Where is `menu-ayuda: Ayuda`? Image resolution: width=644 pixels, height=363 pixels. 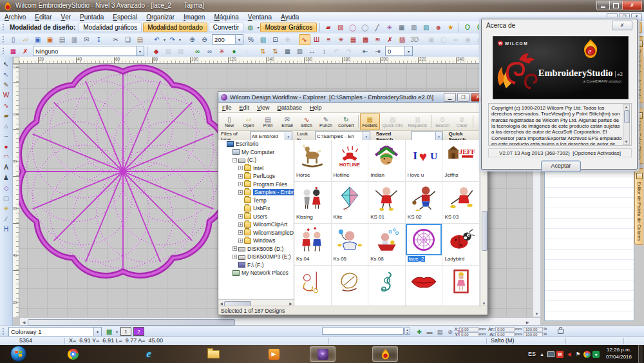
menu-ayuda: Ayuda is located at coordinates (290, 17).